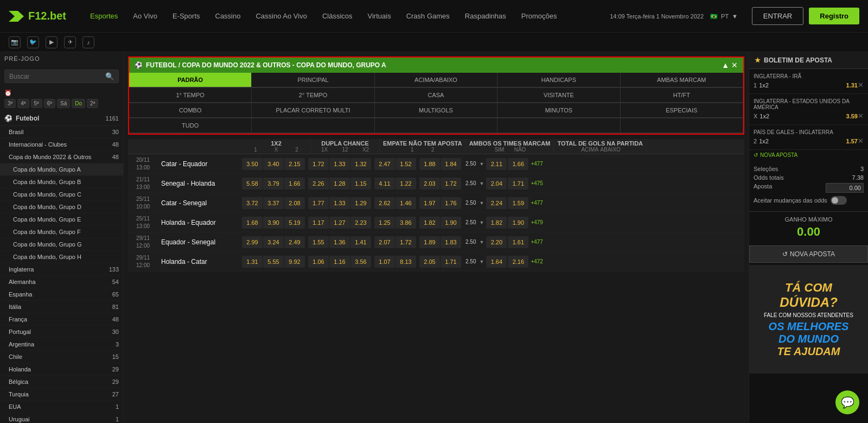 Image resolution: width=868 pixels, height=423 pixels. Describe the element at coordinates (52, 42) in the screenshot. I see `youtube-icon: ▶` at that location.